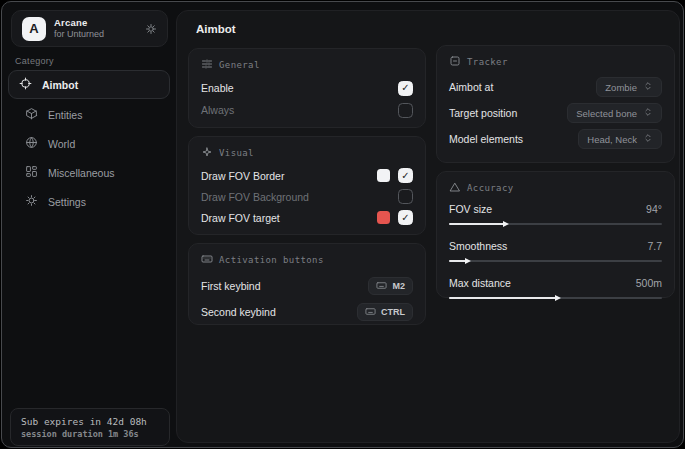 Image resolution: width=685 pixels, height=449 pixels. I want to click on cube-icon, so click(32, 114).